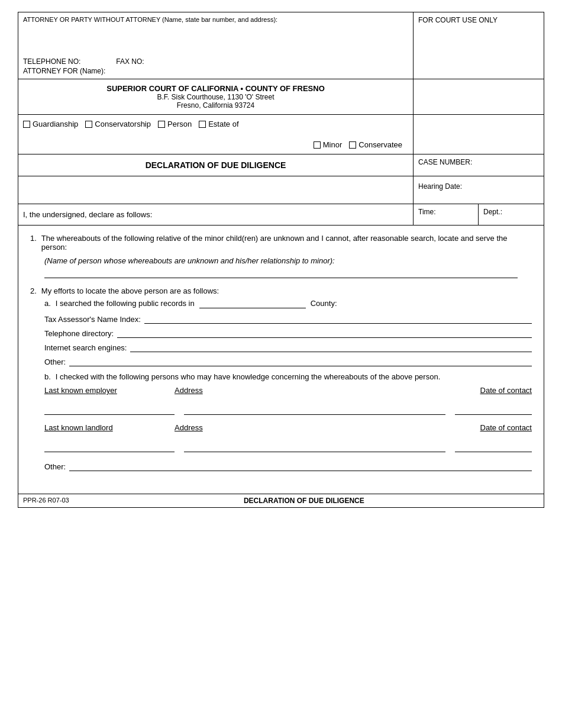 The height and width of the screenshot is (728, 562). What do you see at coordinates (215, 105) in the screenshot?
I see `court-address2: Fresno, California 93724` at bounding box center [215, 105].